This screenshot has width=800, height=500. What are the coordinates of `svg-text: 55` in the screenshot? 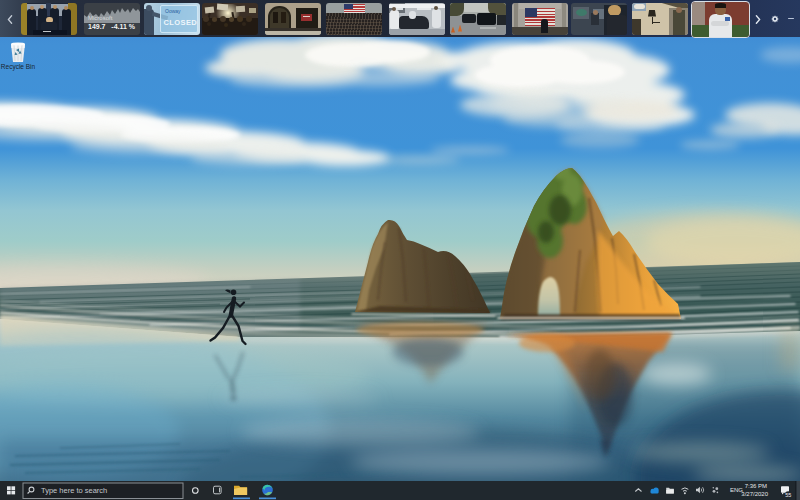 It's located at (788, 495).